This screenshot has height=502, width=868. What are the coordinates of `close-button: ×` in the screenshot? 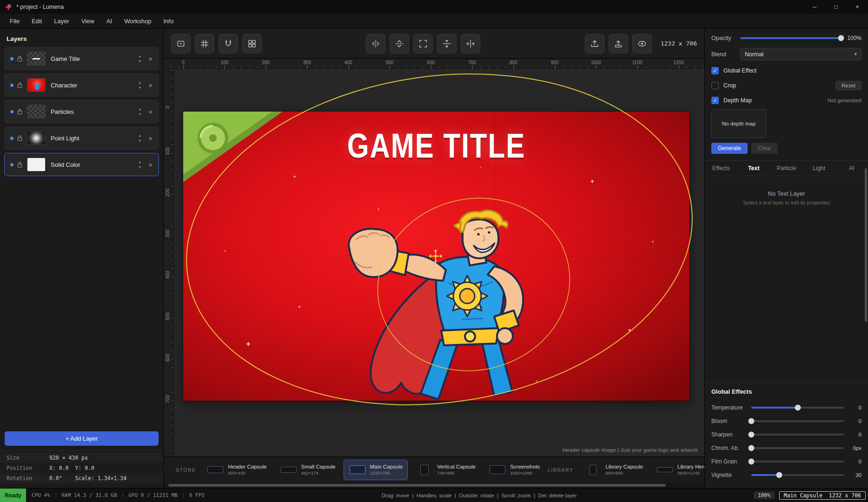 It's located at (857, 7).